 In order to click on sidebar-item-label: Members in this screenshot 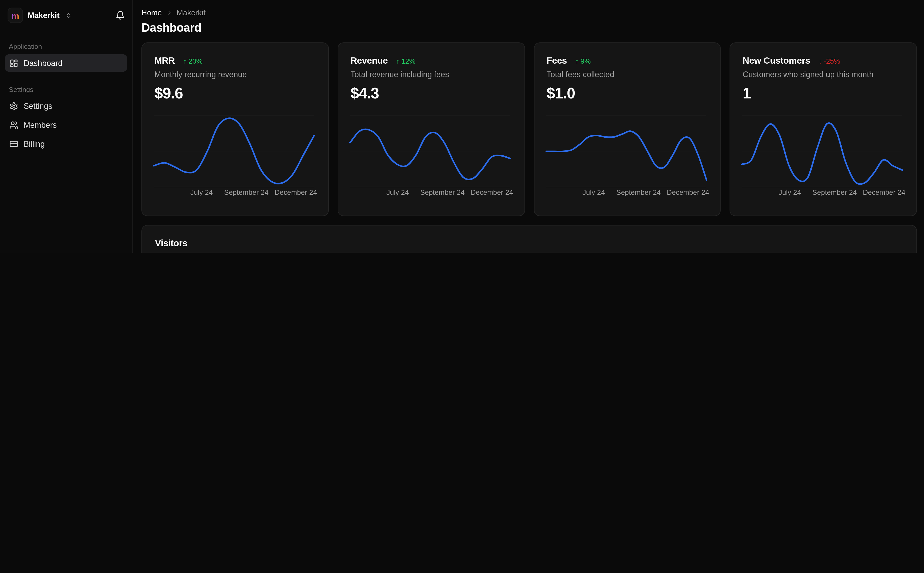, I will do `click(40, 125)`.